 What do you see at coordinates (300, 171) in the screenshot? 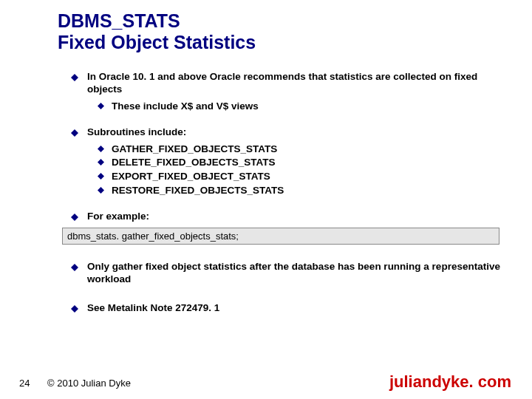
I see `sub-list: GATHER_FIXED_OBJECTS_STATS DELETE_FIXED_…` at bounding box center [300, 171].